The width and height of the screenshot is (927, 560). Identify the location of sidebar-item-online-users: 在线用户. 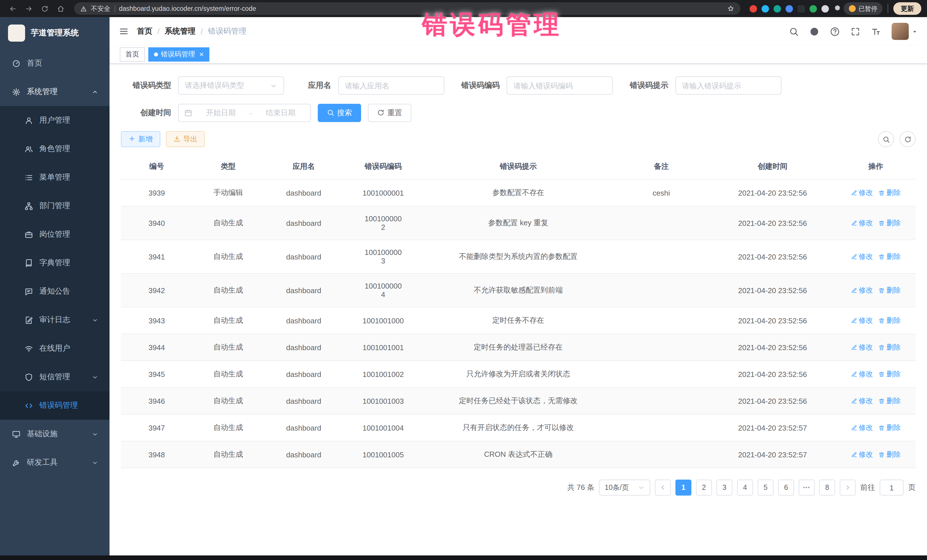
(55, 348).